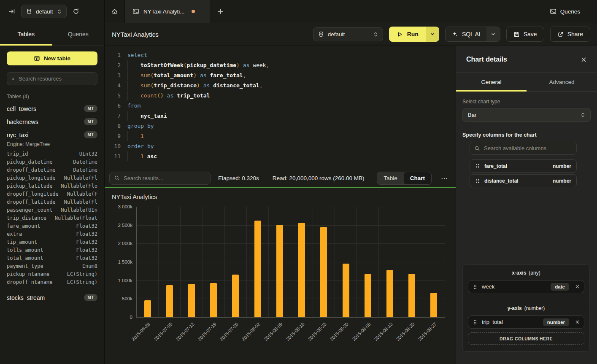 The image size is (597, 364). What do you see at coordinates (193, 95) in the screenshot?
I see `code-token: trip_total` at bounding box center [193, 95].